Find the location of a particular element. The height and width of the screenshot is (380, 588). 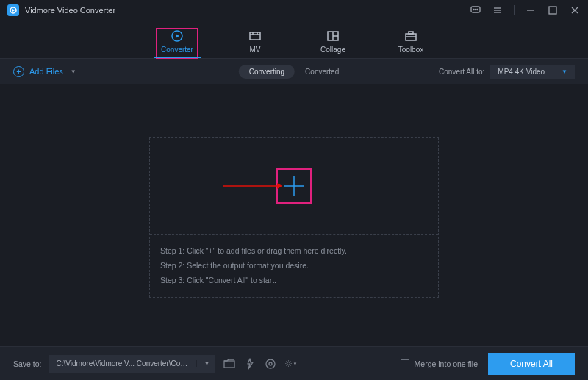

app-logo is located at coordinates (13, 10).